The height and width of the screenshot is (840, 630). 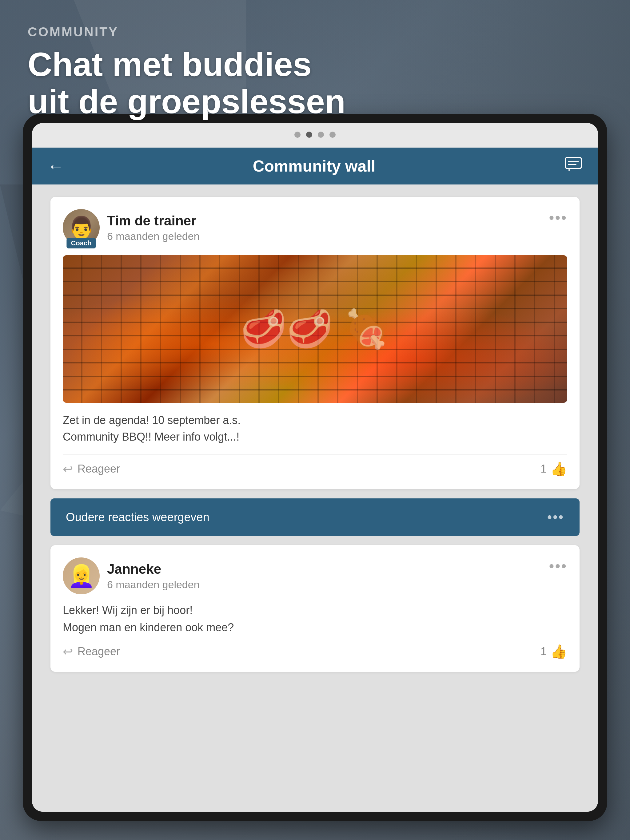 I want to click on post-like-section: 1 👍, so click(x=554, y=469).